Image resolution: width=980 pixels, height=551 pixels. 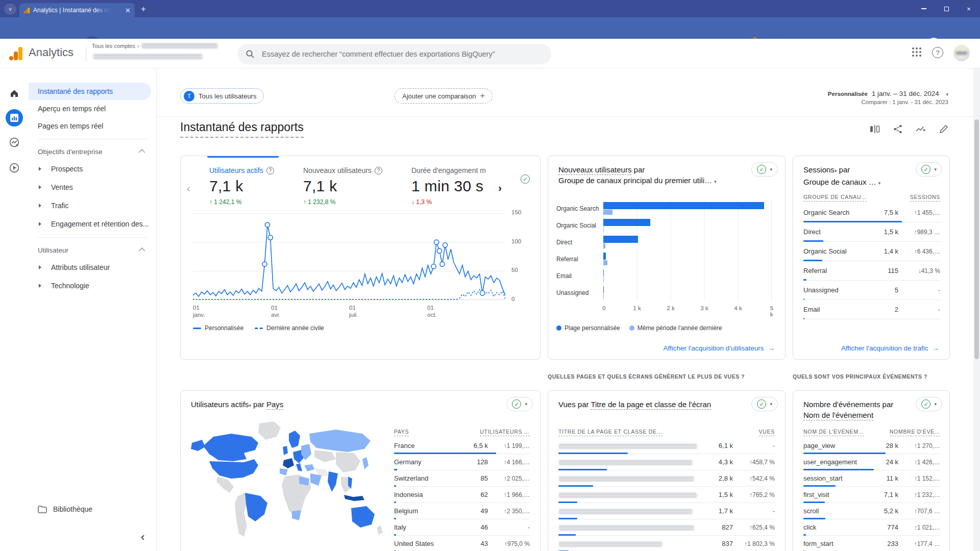 I want to click on bar-row: Organic Social, so click(x=667, y=226).